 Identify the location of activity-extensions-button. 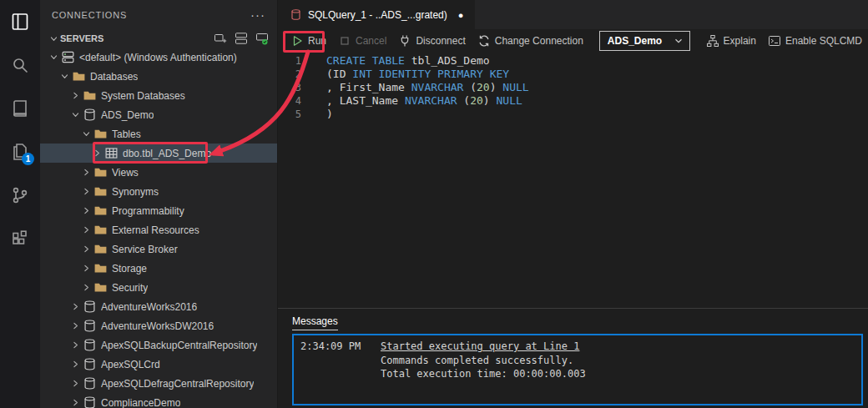
(20, 239).